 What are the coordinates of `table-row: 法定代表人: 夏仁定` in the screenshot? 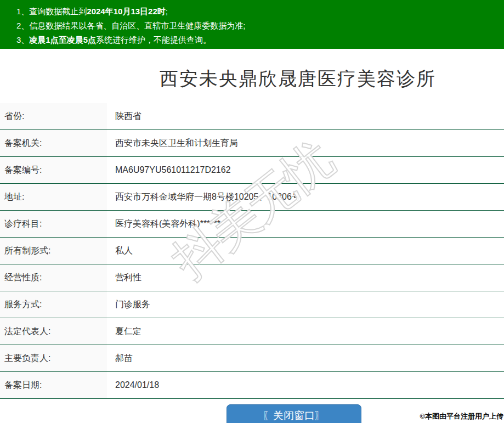 It's located at (252, 331).